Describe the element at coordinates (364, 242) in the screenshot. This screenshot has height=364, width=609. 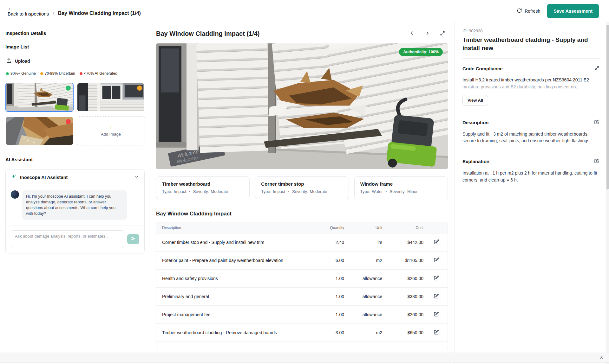
I see `row-unit: lm` at that location.